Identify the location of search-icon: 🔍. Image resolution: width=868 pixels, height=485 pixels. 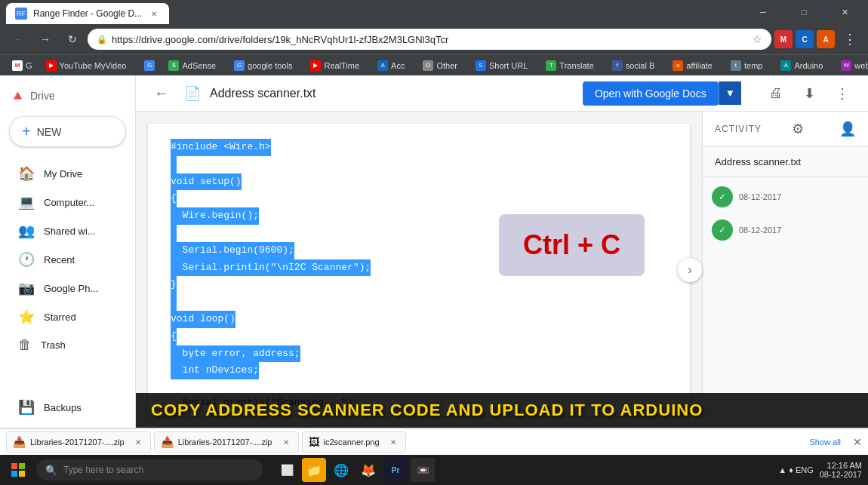
(51, 471).